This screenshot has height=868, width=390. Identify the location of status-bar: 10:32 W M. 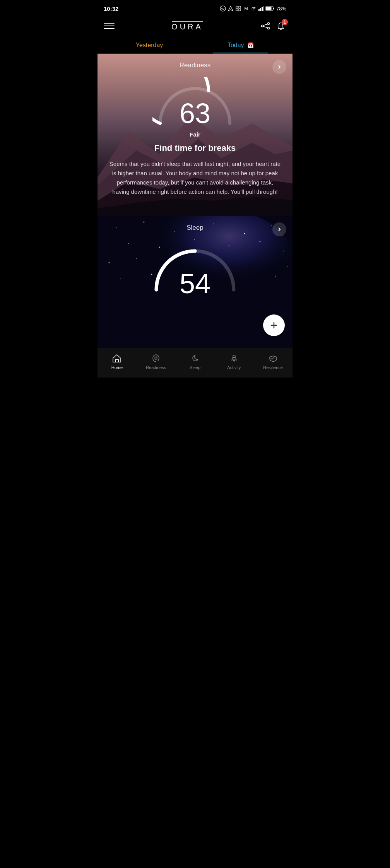
(195, 9).